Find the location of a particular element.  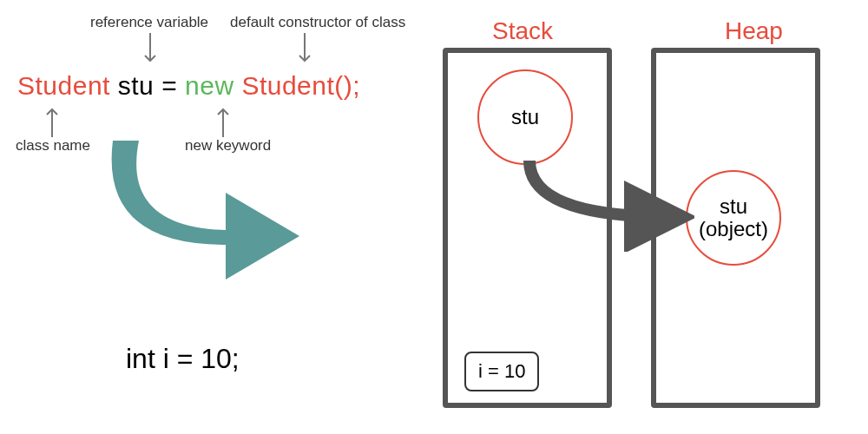

code-var: stu is located at coordinates (136, 85).